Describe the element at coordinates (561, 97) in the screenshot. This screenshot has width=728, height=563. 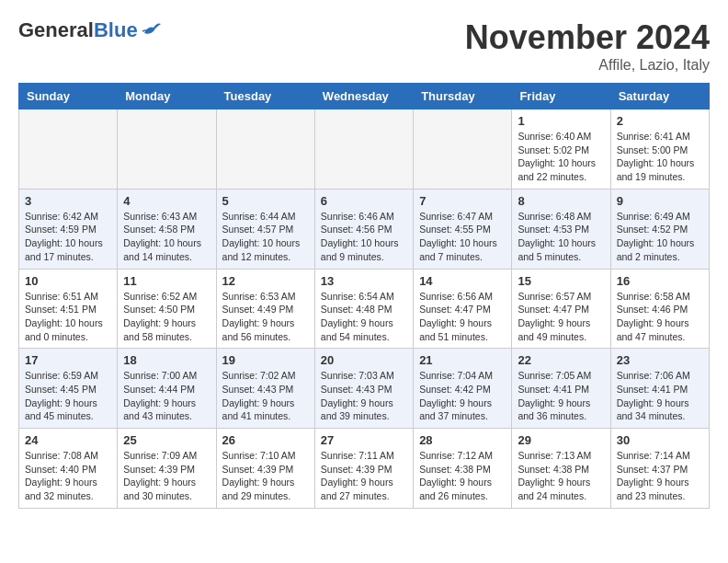
I see `col-header-friday: Friday` at that location.